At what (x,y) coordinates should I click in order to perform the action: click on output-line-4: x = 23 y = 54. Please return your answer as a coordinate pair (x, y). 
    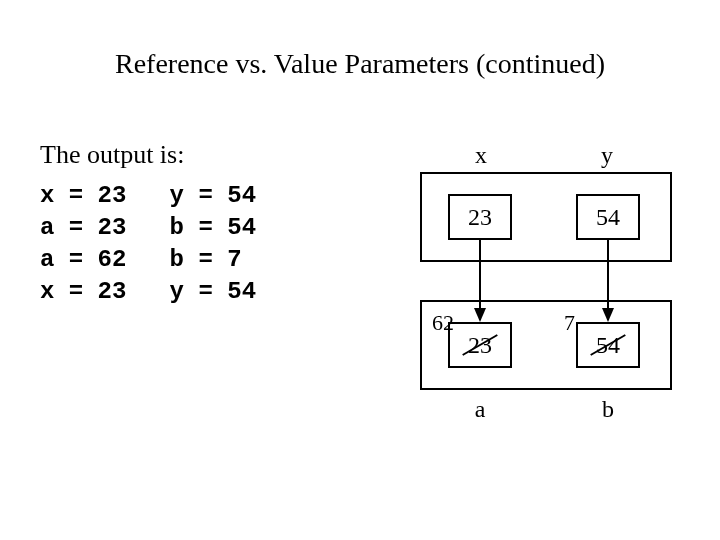
    Looking at the image, I should click on (148, 292).